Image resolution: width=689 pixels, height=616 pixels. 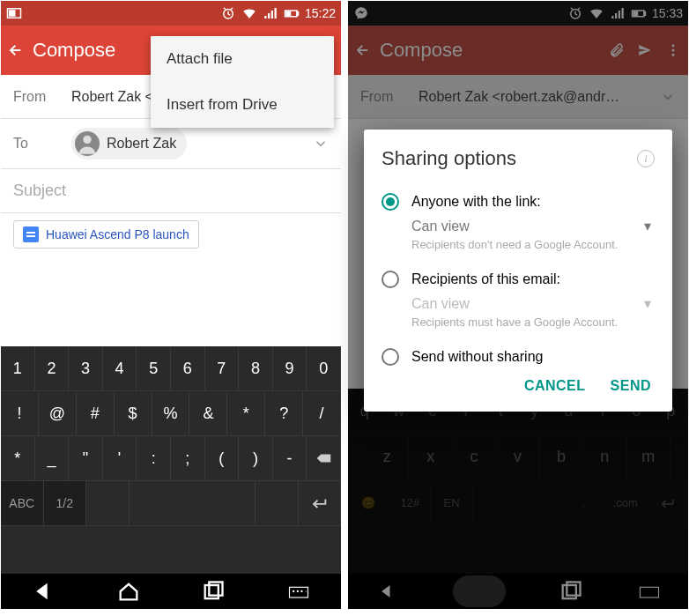 I want to click on period-key, so click(x=277, y=504).